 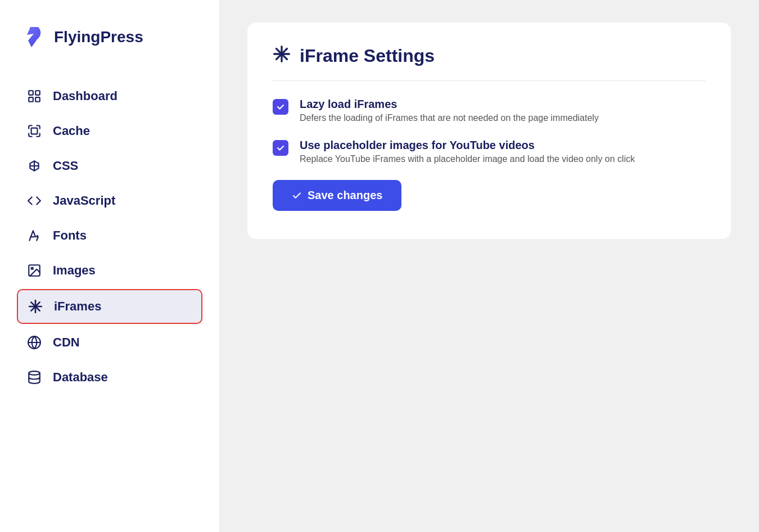 I want to click on sidebar-item-css: CSS, so click(x=110, y=166).